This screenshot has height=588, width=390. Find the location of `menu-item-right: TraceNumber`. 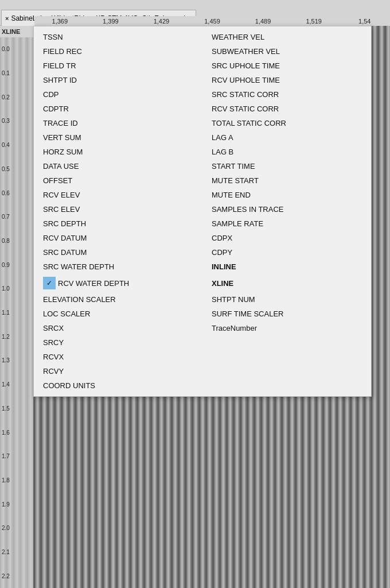

menu-item-right: TraceNumber is located at coordinates (287, 328).